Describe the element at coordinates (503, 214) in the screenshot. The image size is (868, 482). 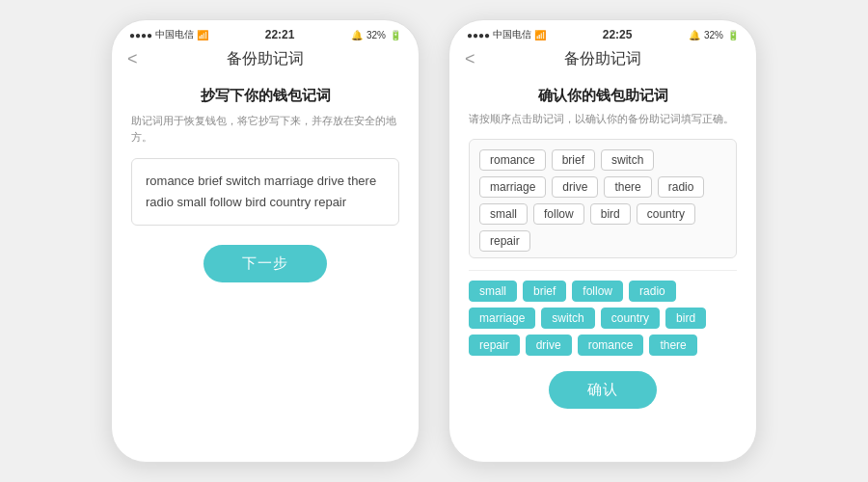
I see `selected-word-tag: small` at that location.